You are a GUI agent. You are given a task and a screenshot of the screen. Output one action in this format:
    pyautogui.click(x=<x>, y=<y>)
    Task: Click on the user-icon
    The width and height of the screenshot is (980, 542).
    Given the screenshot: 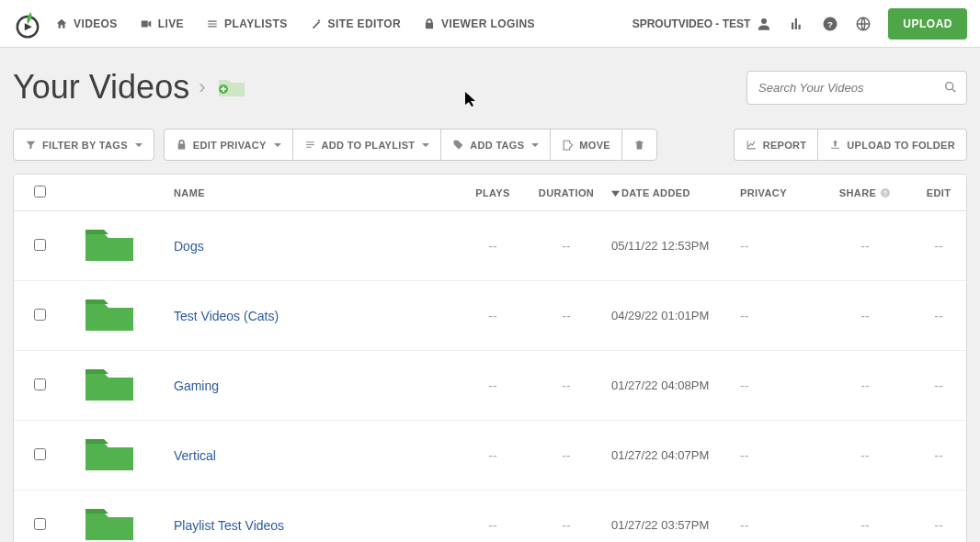 What is the action you would take?
    pyautogui.click(x=764, y=24)
    